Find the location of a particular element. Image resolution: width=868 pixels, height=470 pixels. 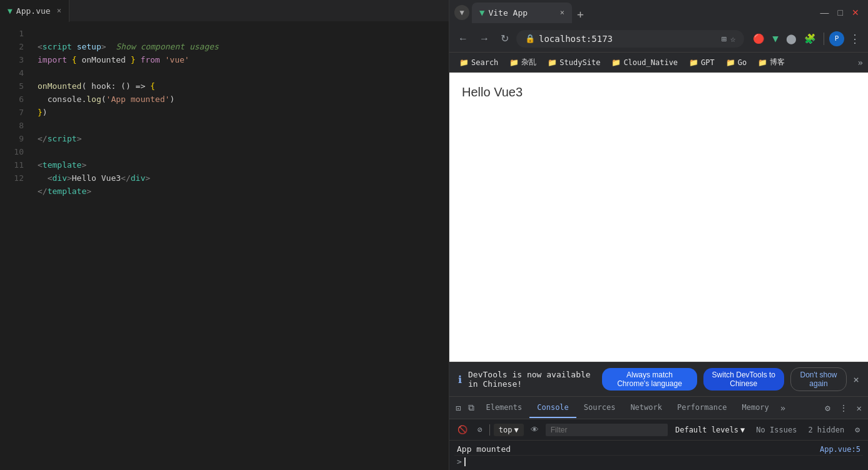

bookmark-cloudnative: 📁 Cloud_Native is located at coordinates (645, 63).